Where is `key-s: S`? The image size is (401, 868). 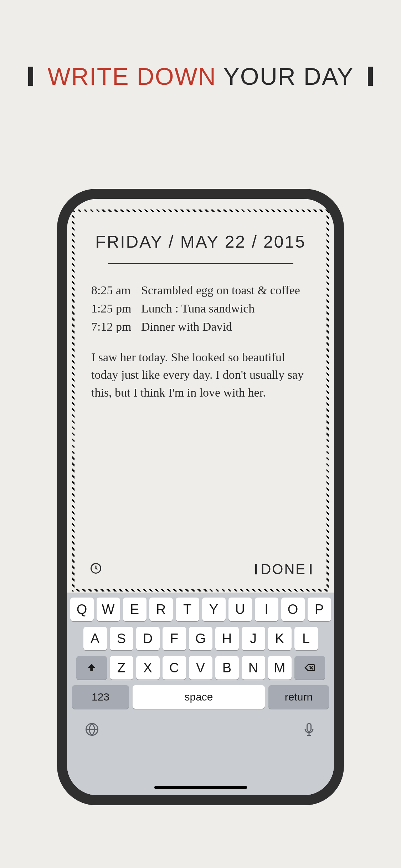
key-s: S is located at coordinates (122, 639).